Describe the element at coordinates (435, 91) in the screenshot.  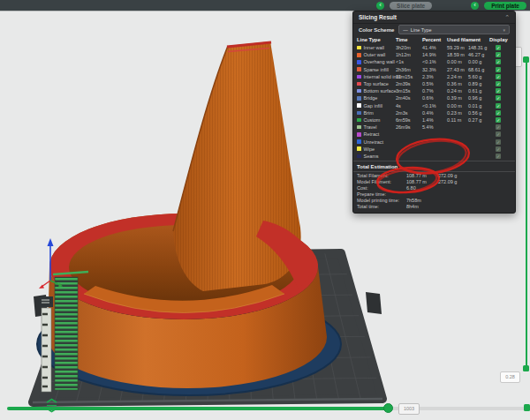
I see `line-type-row: Bottom surface 3m15s 0.7% 0.24 m 0.61 g …` at that location.